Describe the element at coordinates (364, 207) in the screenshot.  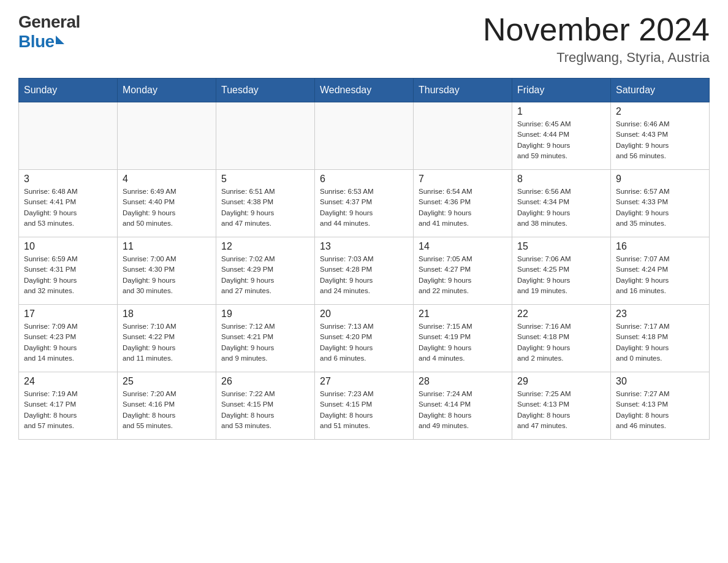
I see `day-info: Sunrise: 6:53 AM Sunset: 4:37 PM Dayligh…` at that location.